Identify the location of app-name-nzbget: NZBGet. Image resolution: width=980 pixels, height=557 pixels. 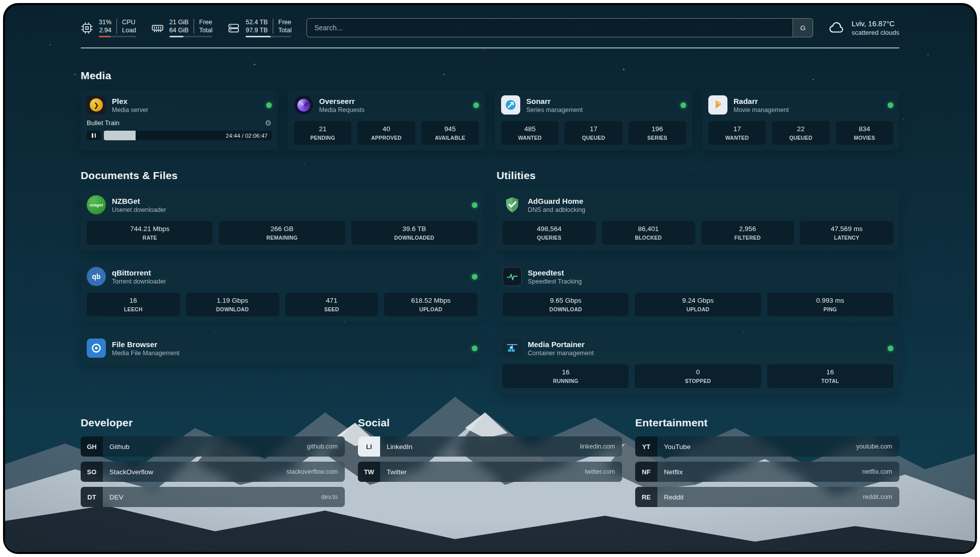
(139, 201).